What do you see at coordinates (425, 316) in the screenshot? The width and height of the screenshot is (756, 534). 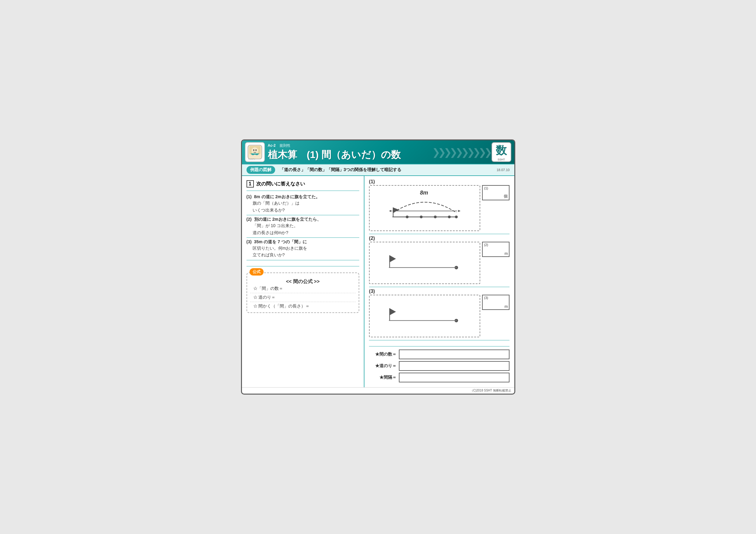 I see `diagram-3-box` at bounding box center [425, 316].